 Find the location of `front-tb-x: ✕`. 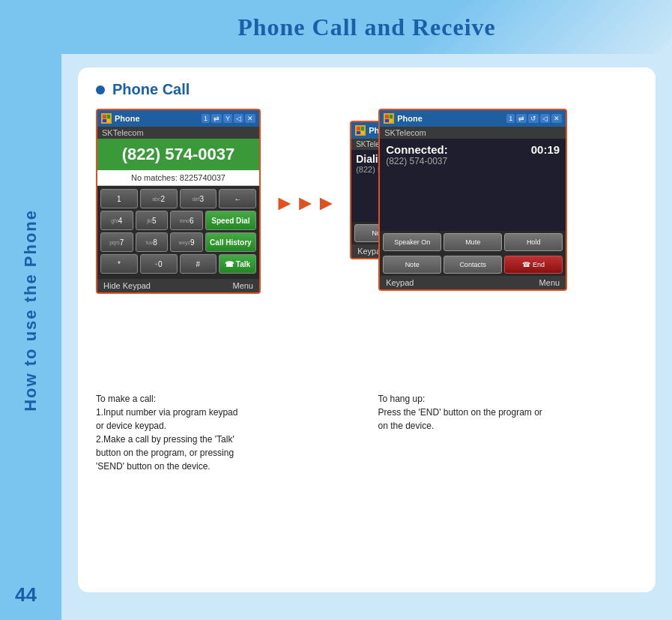

front-tb-x: ✕ is located at coordinates (557, 118).